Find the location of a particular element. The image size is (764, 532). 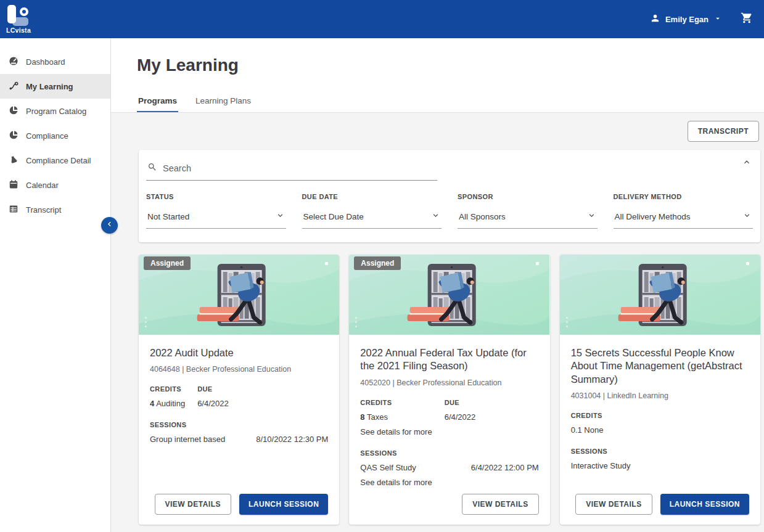

sessions-section: SESSIONS Interactive Study is located at coordinates (660, 459).